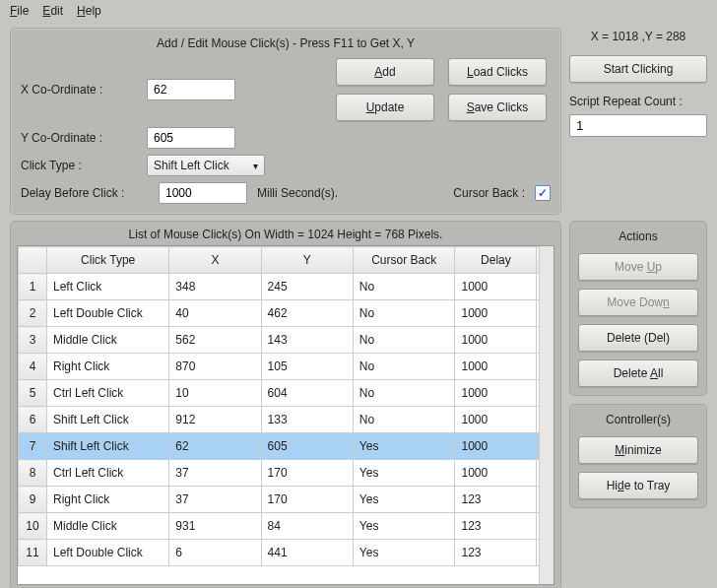  Describe the element at coordinates (80, 138) in the screenshot. I see `y-coord-label: Y Co-Ordinate :` at that location.